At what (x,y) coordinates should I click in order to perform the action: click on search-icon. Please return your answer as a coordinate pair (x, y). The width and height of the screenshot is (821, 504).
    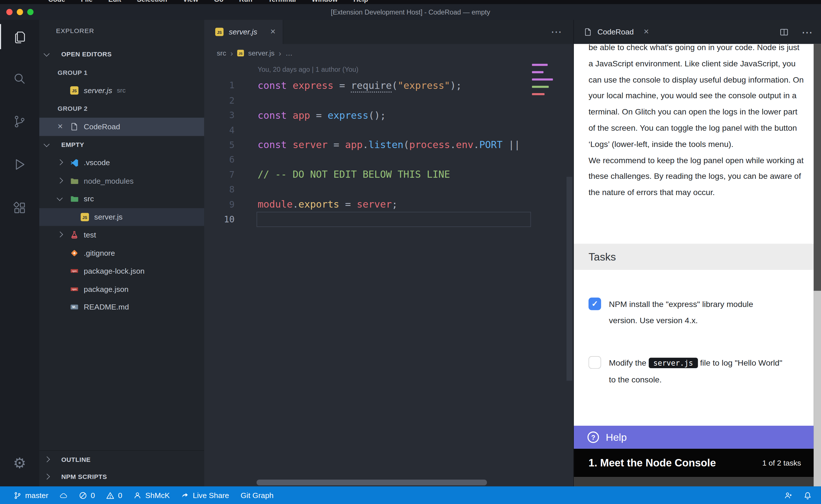
    Looking at the image, I should click on (20, 78).